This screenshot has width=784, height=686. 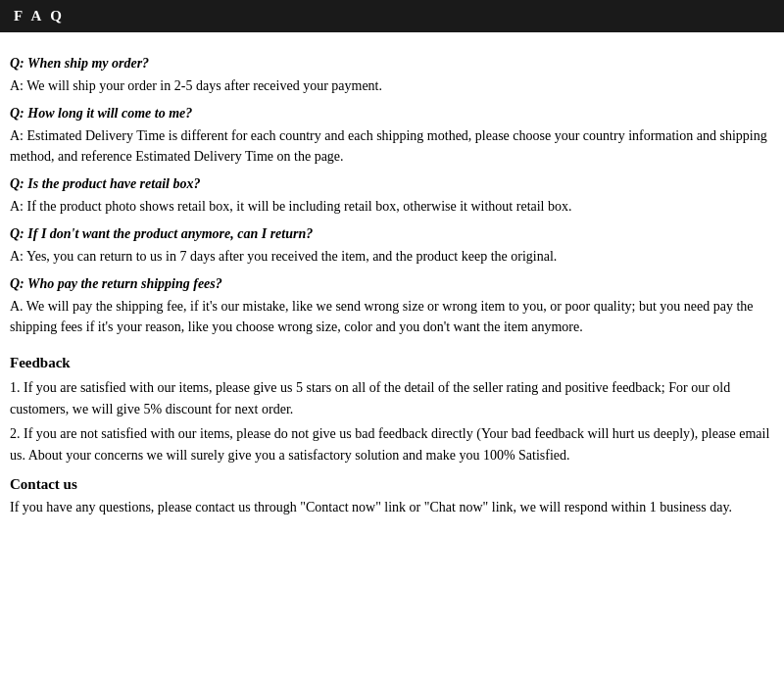 I want to click on feedback-item-2: 2. If you are not satisfied with our ite…, so click(x=392, y=445).